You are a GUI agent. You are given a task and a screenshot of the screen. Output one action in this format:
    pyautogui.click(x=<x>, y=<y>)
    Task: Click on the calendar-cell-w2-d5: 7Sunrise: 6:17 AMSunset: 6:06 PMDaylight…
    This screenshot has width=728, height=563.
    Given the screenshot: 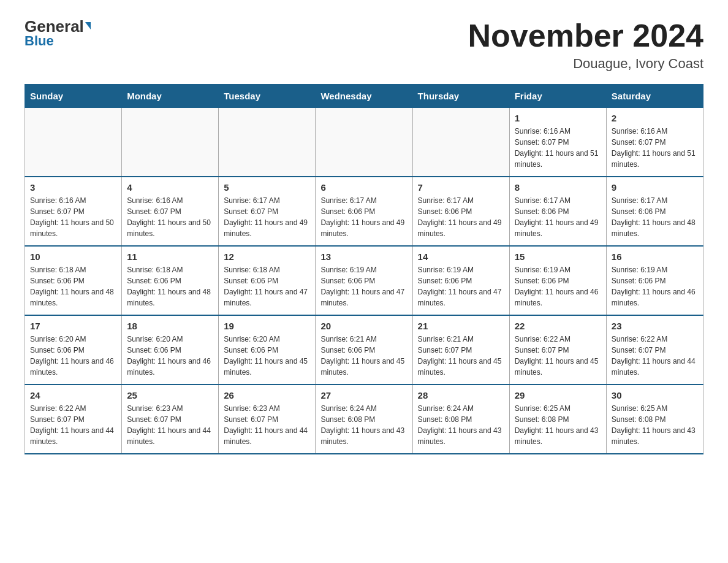 What is the action you would take?
    pyautogui.click(x=461, y=211)
    